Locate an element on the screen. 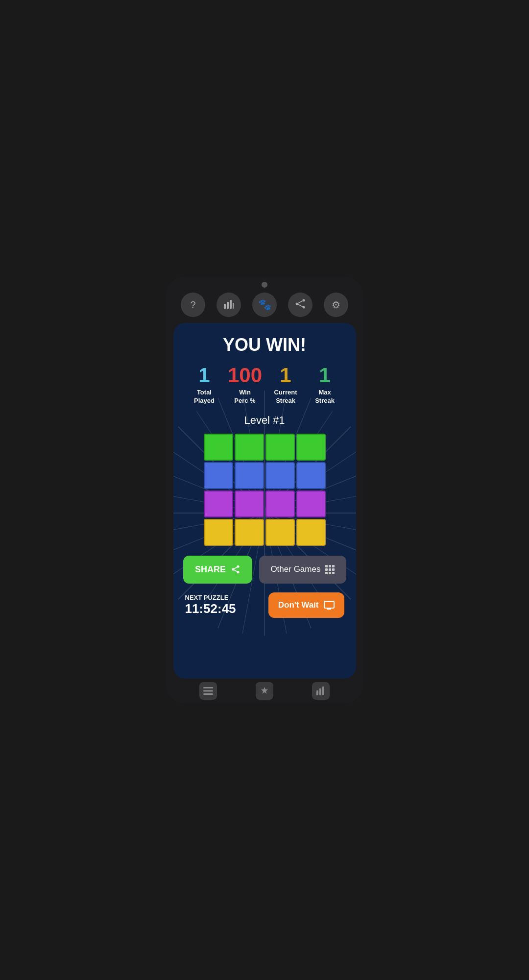 Image resolution: width=529 pixels, height=980 pixels. stat-total-played: 1 TotalPlayed is located at coordinates (204, 385).